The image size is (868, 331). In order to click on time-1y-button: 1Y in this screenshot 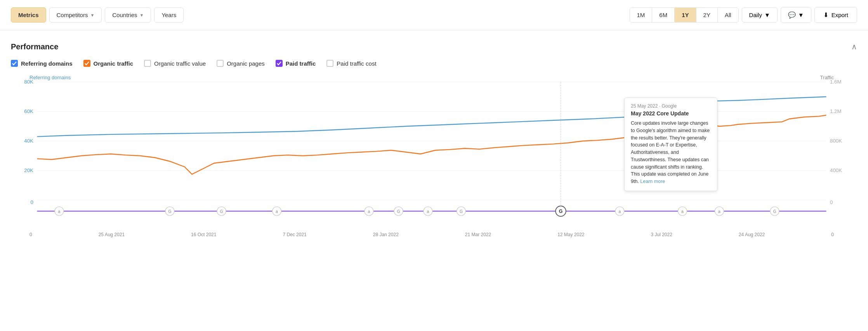, I will do `click(686, 15)`.